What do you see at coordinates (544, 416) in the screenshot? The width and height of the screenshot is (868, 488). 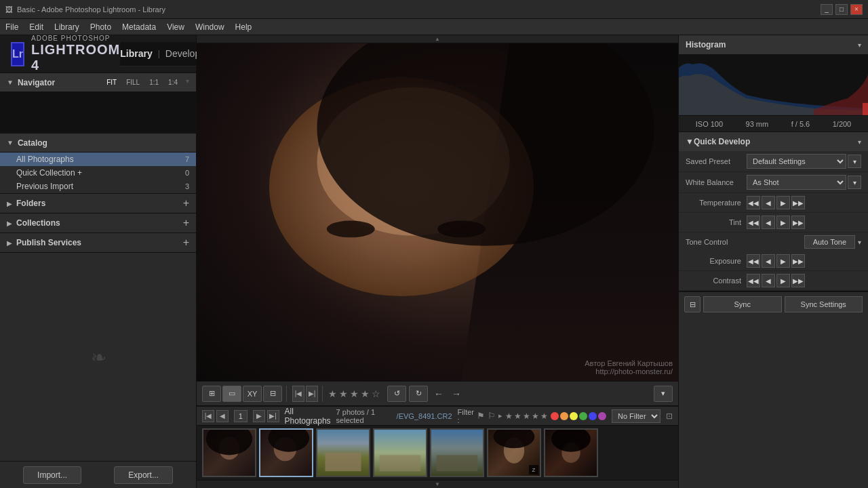 I see `filter-star-5: ★` at bounding box center [544, 416].